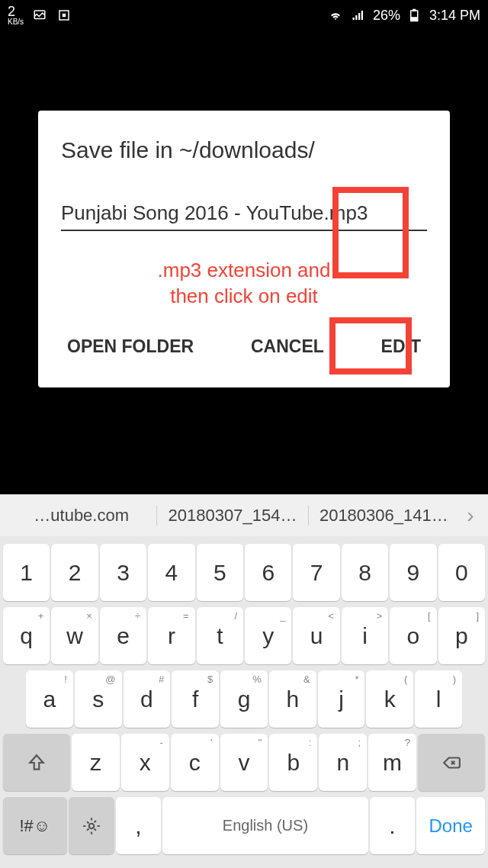  What do you see at coordinates (401, 346) in the screenshot?
I see `edit-button: EDIT` at bounding box center [401, 346].